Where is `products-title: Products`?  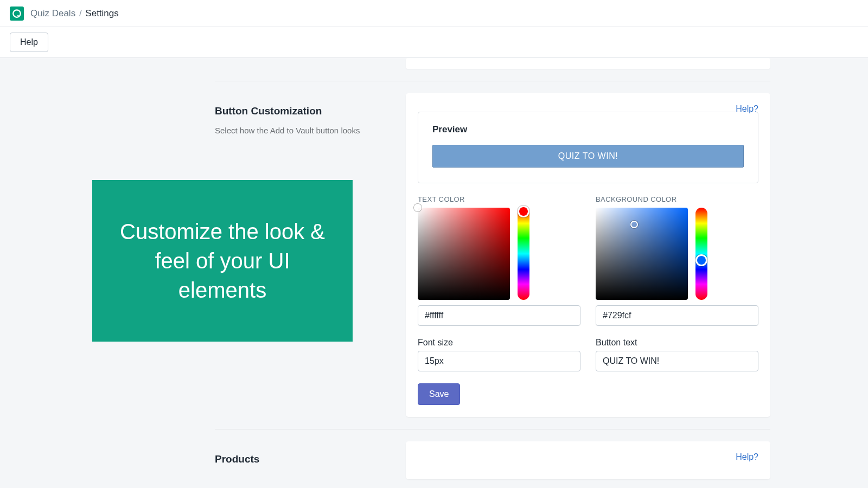
products-title: Products is located at coordinates (301, 459).